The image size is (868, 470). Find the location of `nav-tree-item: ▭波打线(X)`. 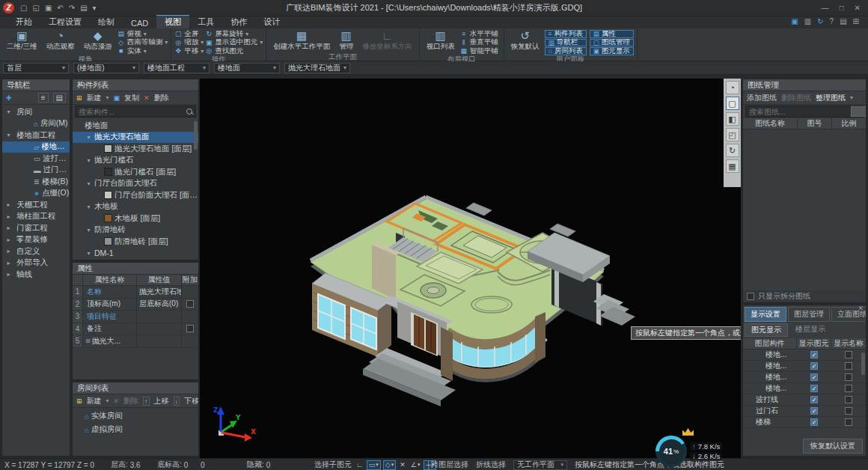

nav-tree-item: ▭波打线(X) is located at coordinates (36, 159).